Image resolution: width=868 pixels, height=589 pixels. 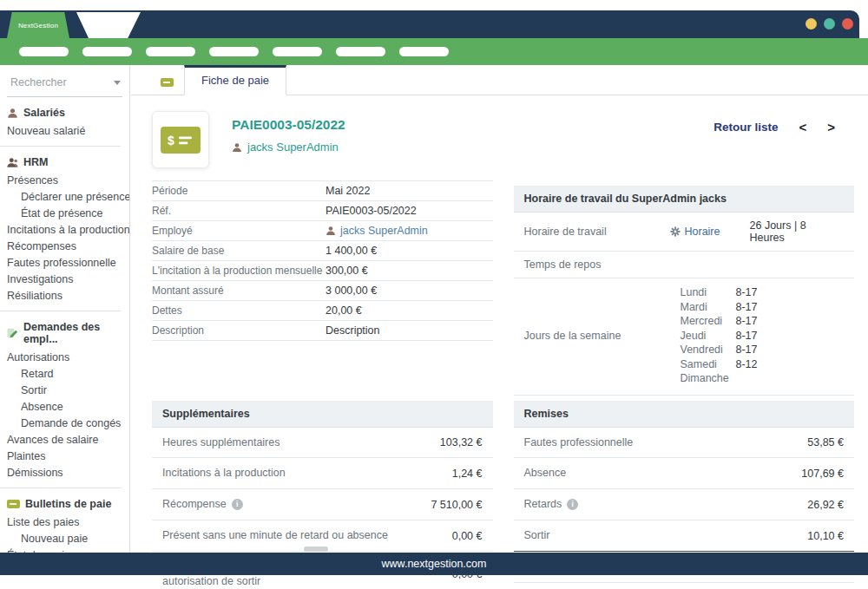 I want to click on minimize-dot-icon, so click(x=811, y=24).